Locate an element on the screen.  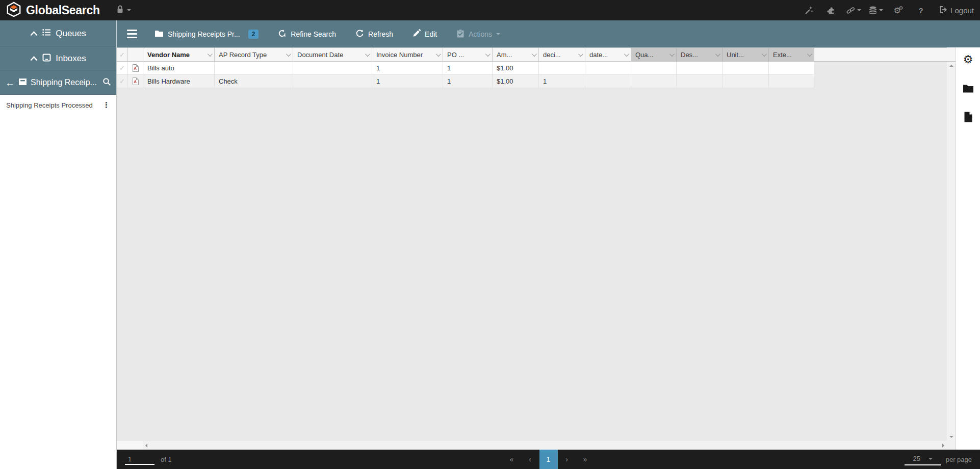
document-icon is located at coordinates (968, 117).